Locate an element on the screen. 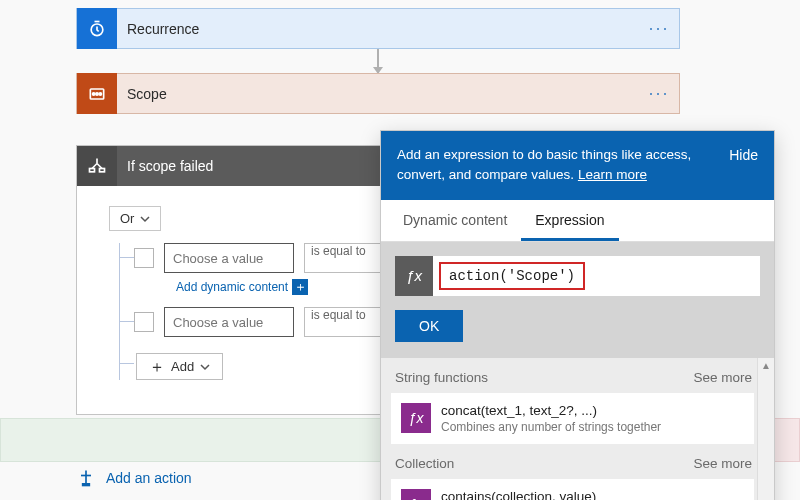  scope-icon is located at coordinates (97, 94).